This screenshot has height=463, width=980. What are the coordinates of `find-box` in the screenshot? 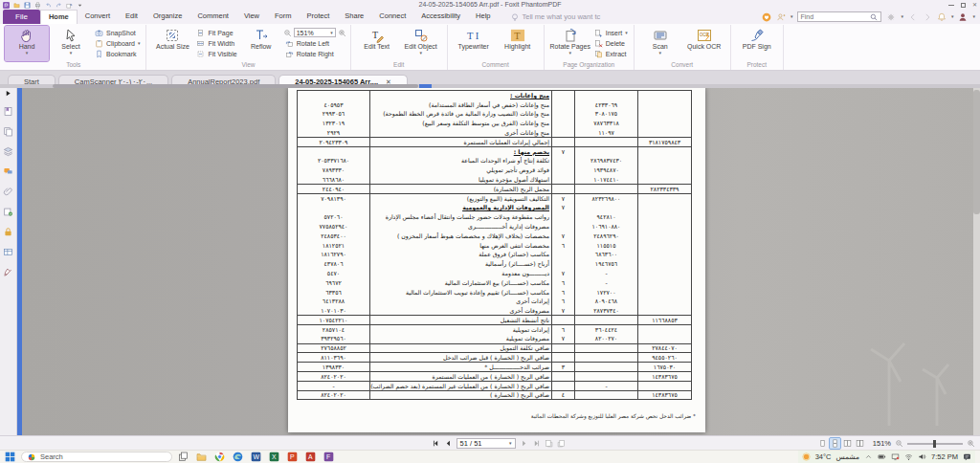 It's located at (839, 17).